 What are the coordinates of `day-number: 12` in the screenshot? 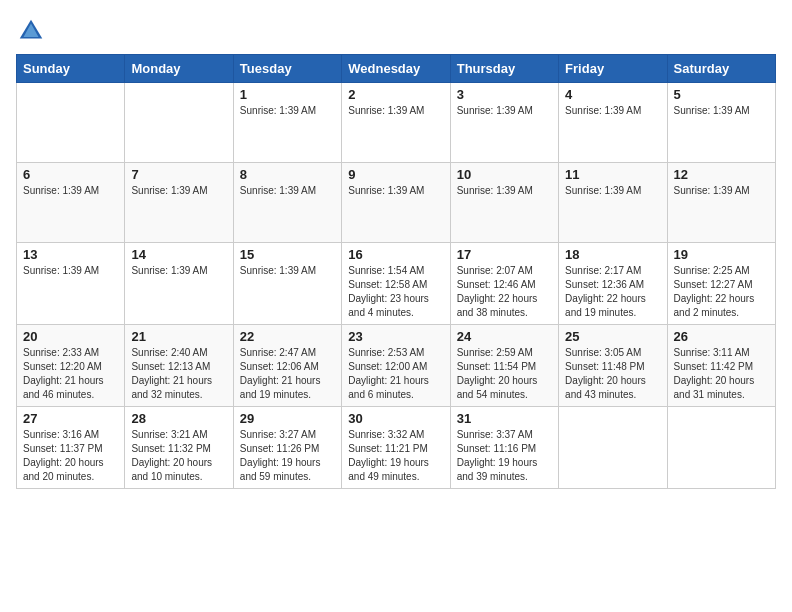 It's located at (722, 174).